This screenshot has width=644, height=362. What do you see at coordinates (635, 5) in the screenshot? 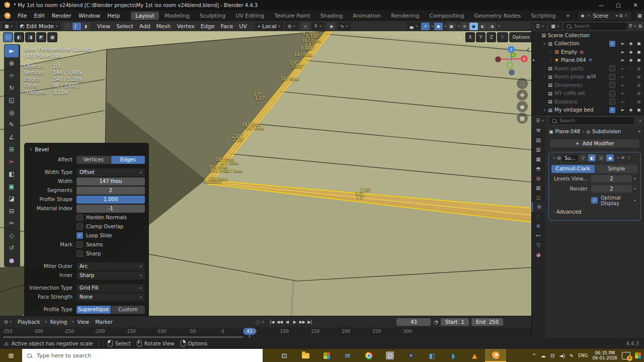
I see `close-button: ✕` at bounding box center [635, 5].